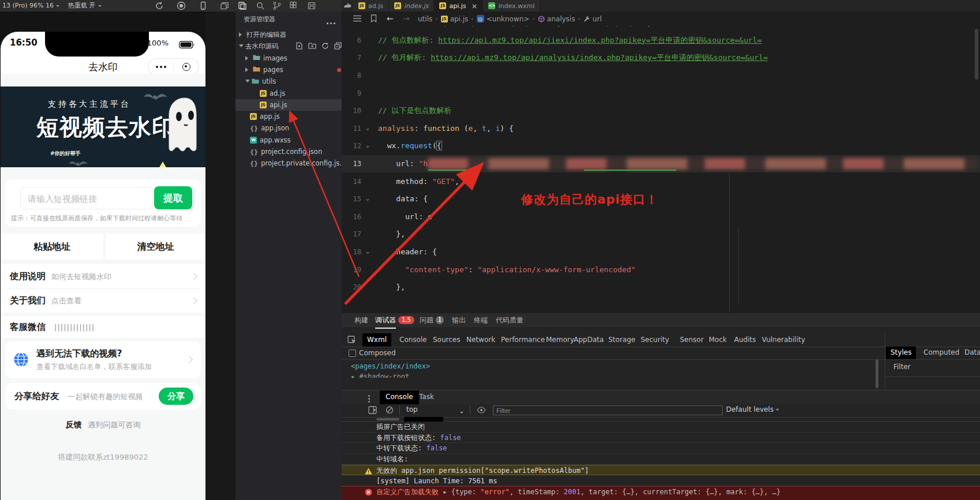 The height and width of the screenshot is (500, 980). Describe the element at coordinates (661, 40) in the screenshot. I see `code-line-6: 6// 包点数解析: https://api.mz9.top/api/jiexi…` at that location.